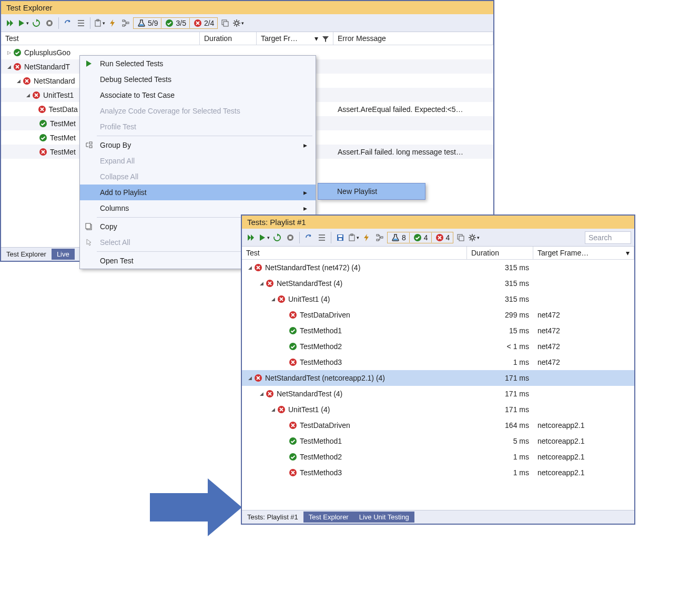  Describe the element at coordinates (43, 124) in the screenshot. I see `pass-icon` at that location.